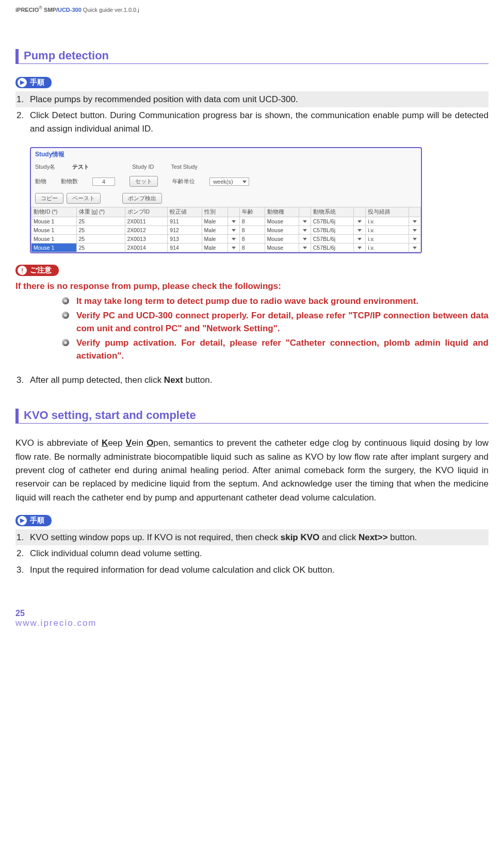 This screenshot has height=842, width=504. I want to click on step-2: Click Detect button. During Communicatio…, so click(252, 122).